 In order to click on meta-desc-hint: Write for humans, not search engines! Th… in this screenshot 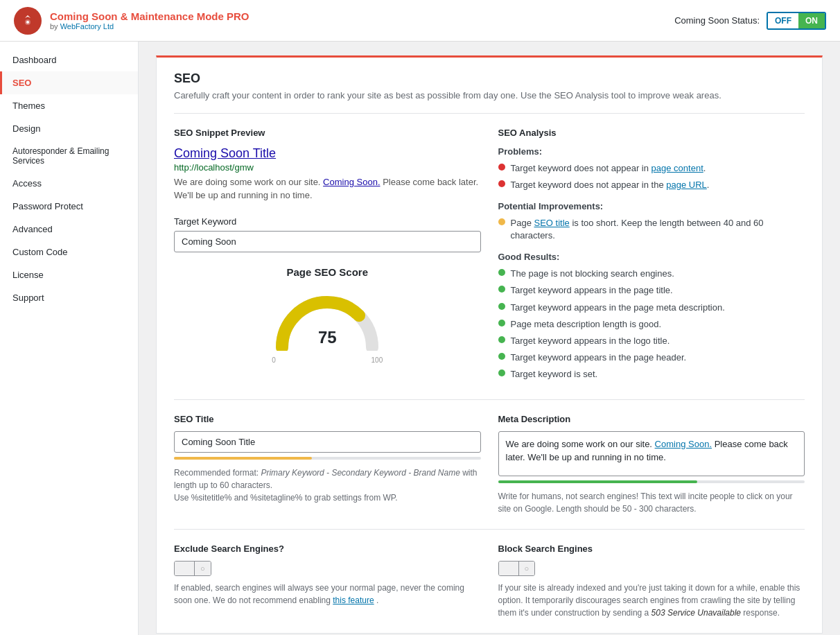, I will do `click(651, 503)`.